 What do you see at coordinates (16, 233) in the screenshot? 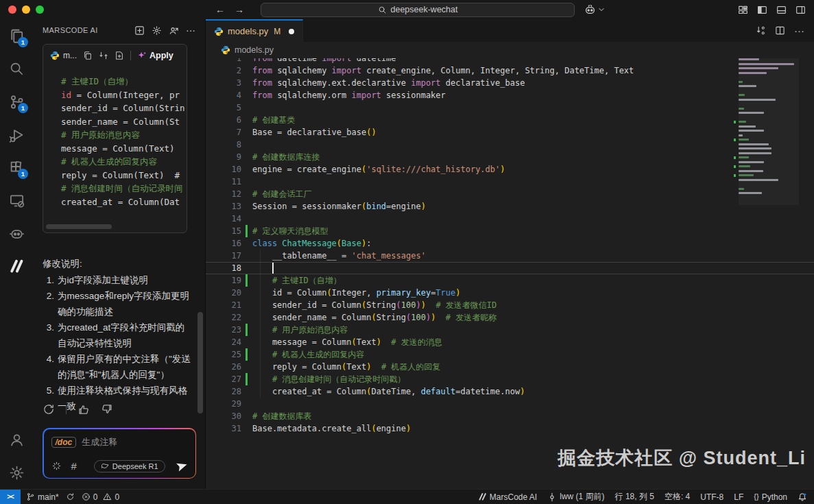
I see `activity-item-chat-bot` at bounding box center [16, 233].